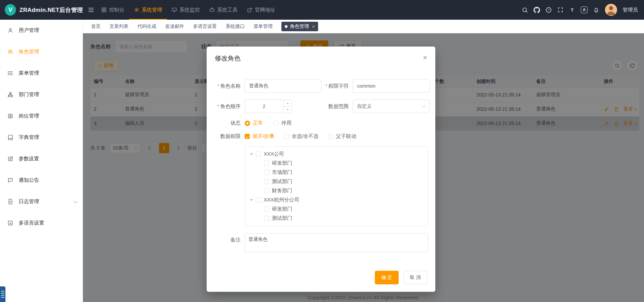  I want to click on tree-node-company: XXX公司, so click(336, 154).